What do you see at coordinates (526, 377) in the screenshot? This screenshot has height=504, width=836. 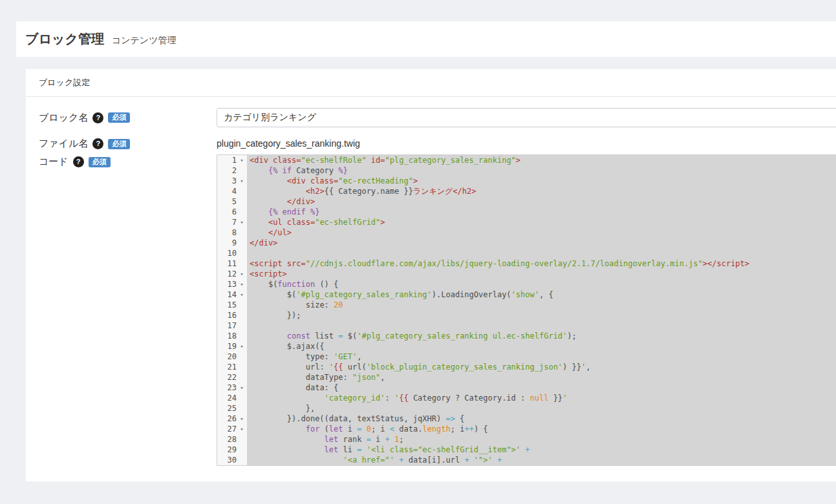 I see `code-line: 22 dataType: "json",` at bounding box center [526, 377].